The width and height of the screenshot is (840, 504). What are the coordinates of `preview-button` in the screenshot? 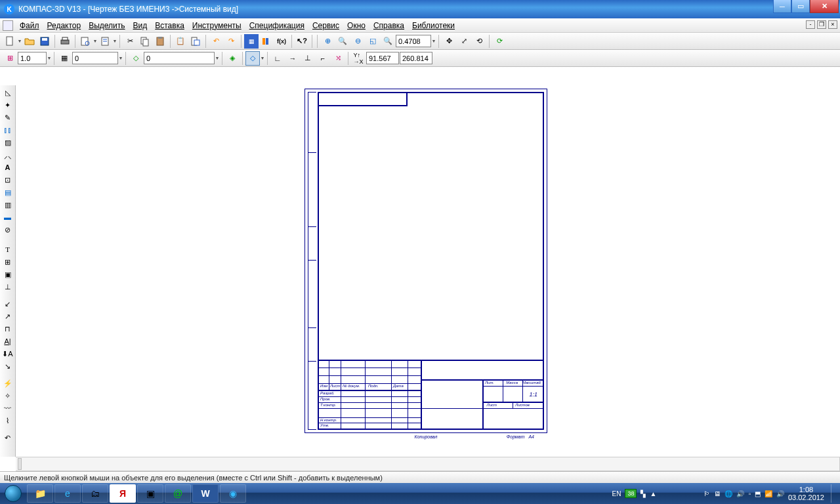 It's located at (85, 41).